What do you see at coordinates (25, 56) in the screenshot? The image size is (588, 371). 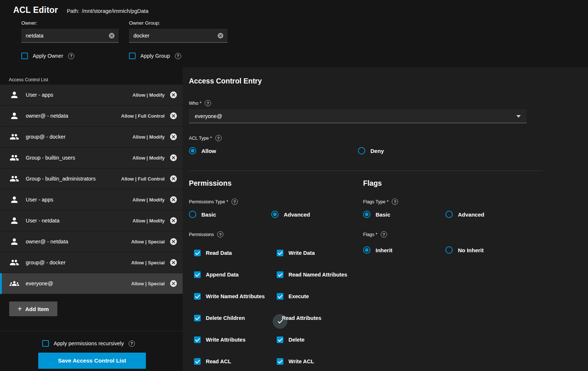 I see `apply-owner-checkbox` at bounding box center [25, 56].